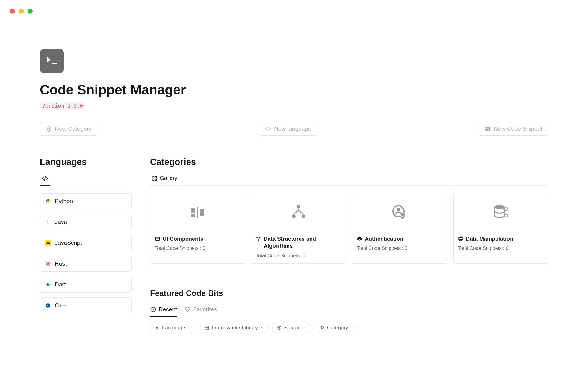 The image size is (588, 368). I want to click on button-label: New Category, so click(73, 129).